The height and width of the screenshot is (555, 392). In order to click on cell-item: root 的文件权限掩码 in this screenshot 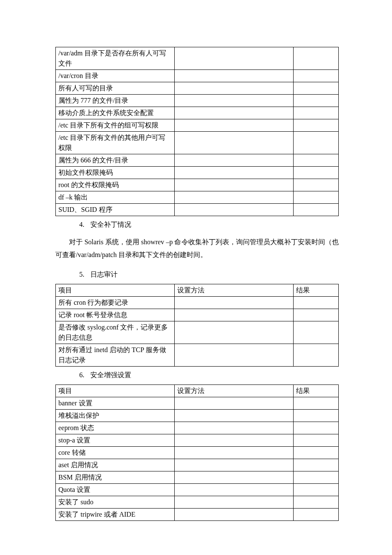, I will do `click(115, 185)`.